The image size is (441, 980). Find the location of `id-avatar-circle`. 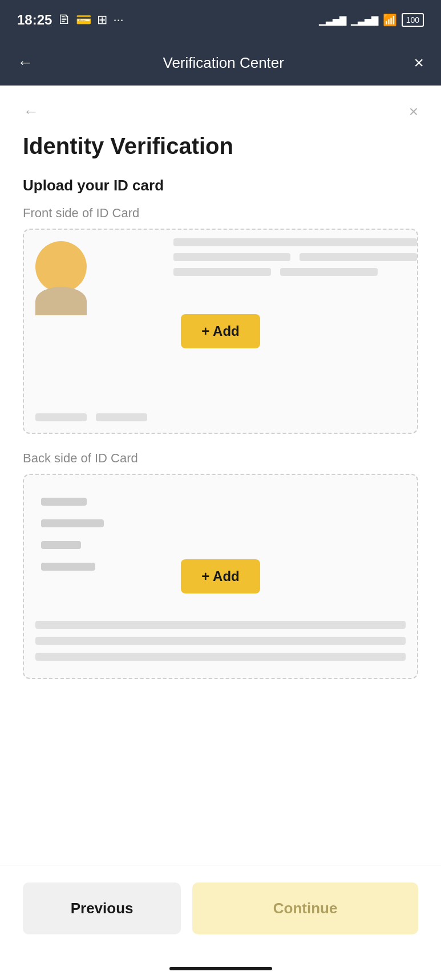

id-avatar-circle is located at coordinates (61, 267).